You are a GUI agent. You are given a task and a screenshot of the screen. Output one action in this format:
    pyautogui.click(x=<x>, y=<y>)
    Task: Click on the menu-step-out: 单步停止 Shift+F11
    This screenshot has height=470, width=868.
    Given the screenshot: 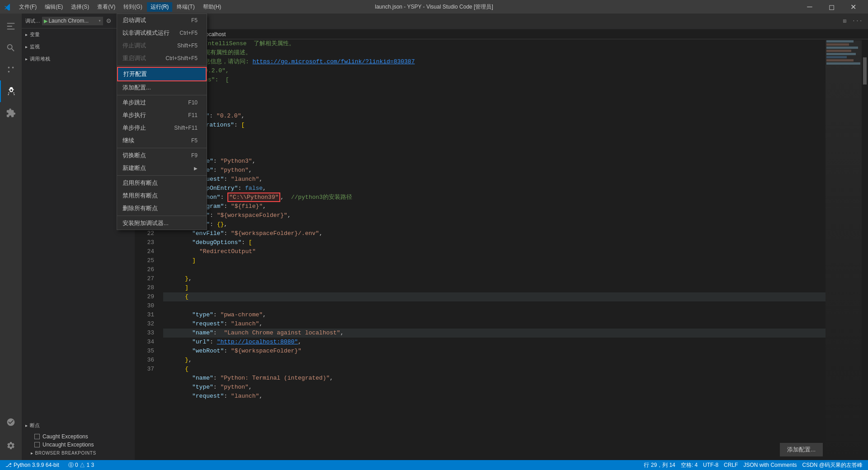 What is the action you would take?
    pyautogui.click(x=162, y=128)
    